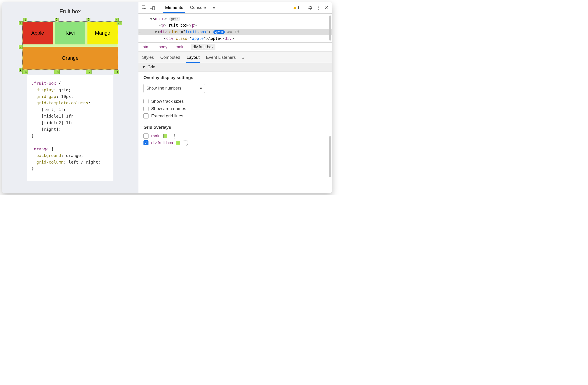 The height and width of the screenshot is (385, 588). What do you see at coordinates (73, 156) in the screenshot?
I see `css-value: orange` at bounding box center [73, 156].